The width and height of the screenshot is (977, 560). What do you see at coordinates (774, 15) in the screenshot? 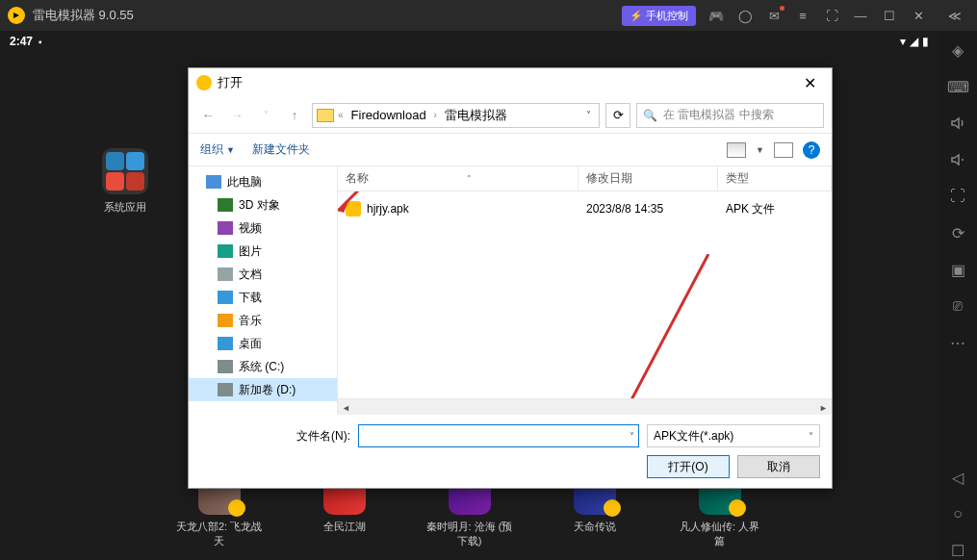
I see `mail-icon: ✉` at bounding box center [774, 15].